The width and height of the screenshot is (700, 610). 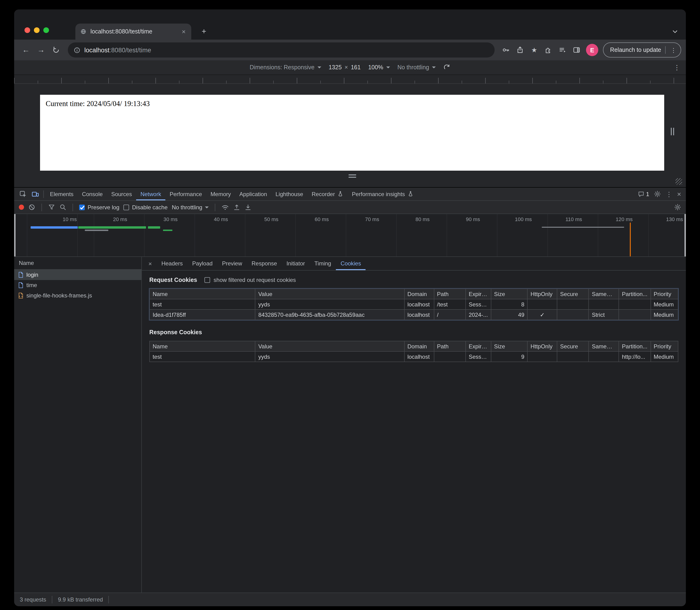 What do you see at coordinates (330, 294) in the screenshot?
I see `column-header: Value` at bounding box center [330, 294].